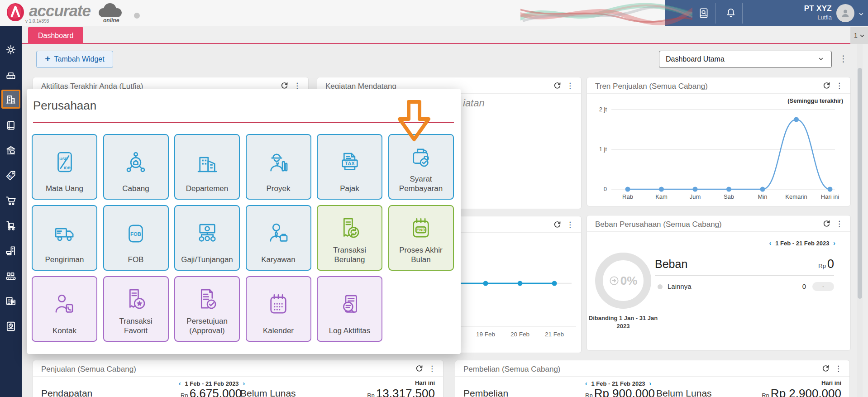 The image size is (868, 397). I want to click on transaksi-favorit-icon, so click(136, 300).